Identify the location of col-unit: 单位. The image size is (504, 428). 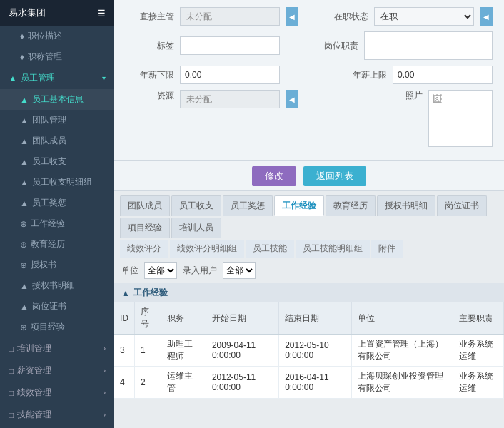
(403, 318).